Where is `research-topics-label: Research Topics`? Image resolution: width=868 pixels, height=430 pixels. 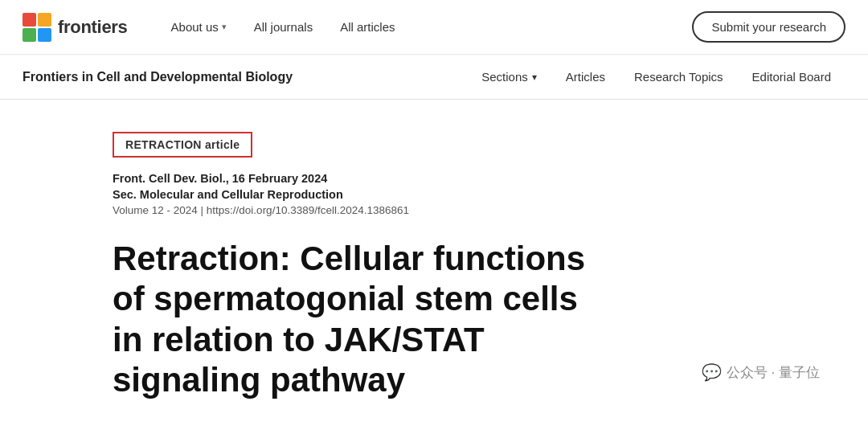 research-topics-label: Research Topics is located at coordinates (678, 77).